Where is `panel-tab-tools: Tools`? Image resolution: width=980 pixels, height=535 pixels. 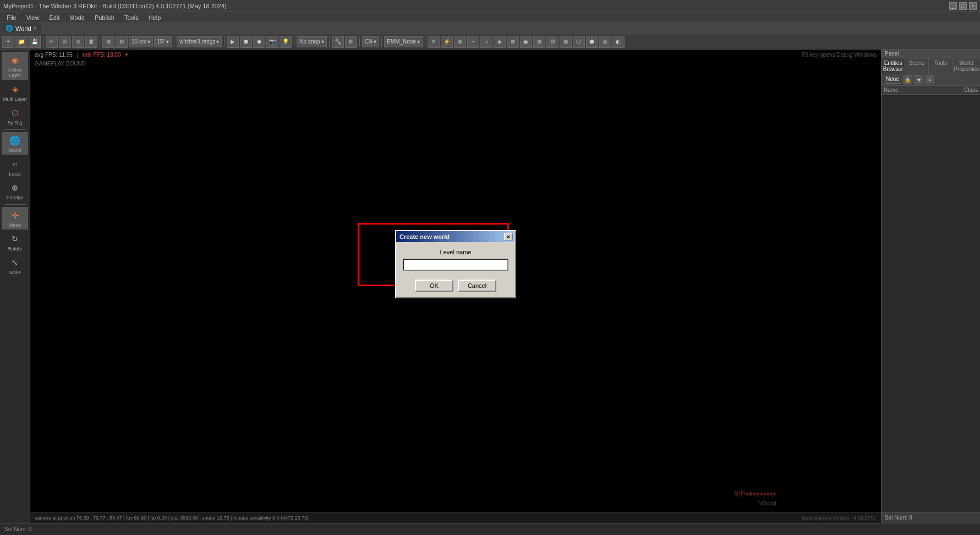 panel-tab-tools: Tools is located at coordinates (941, 66).